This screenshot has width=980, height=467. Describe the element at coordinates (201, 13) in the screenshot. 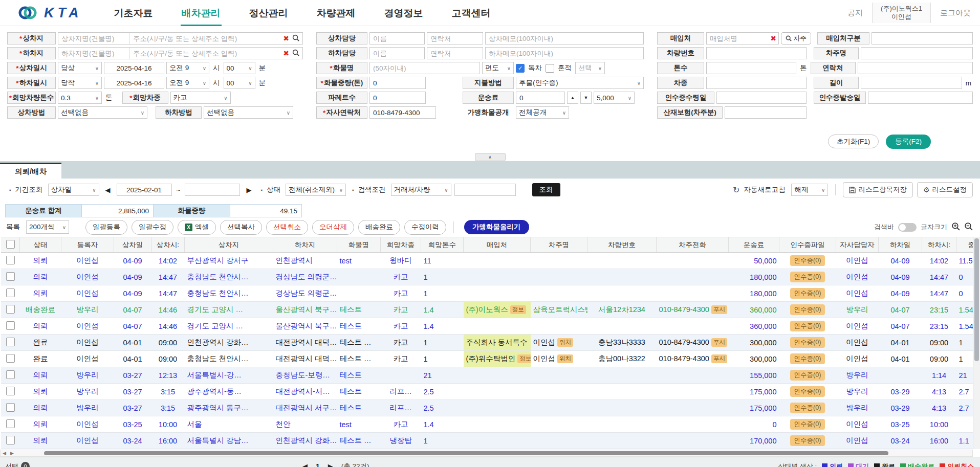

I see `nav-dispatch: 배차관리` at that location.